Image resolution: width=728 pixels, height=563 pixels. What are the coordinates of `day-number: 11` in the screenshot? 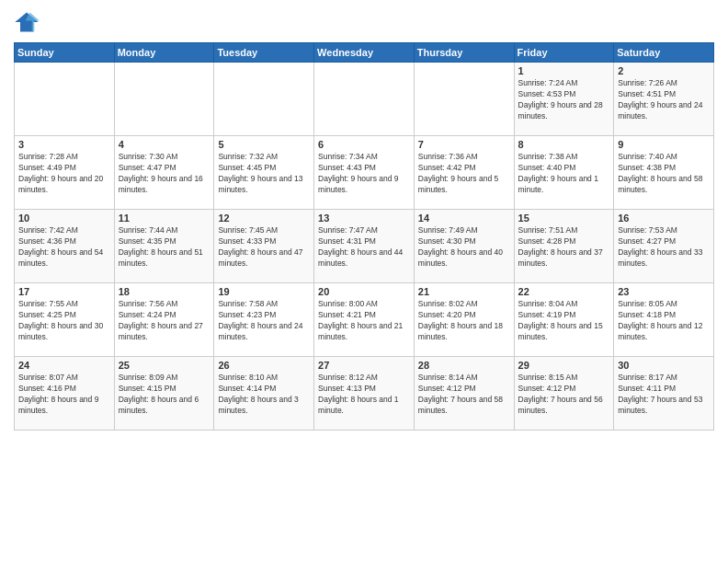 It's located at (165, 218).